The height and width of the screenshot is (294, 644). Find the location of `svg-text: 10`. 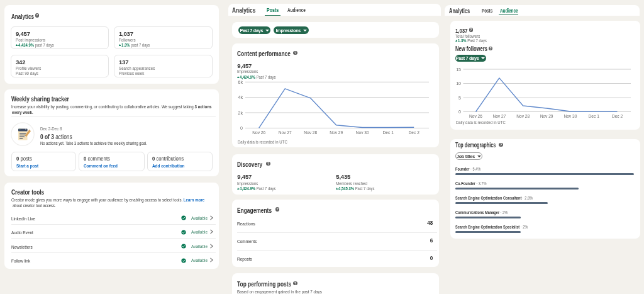

svg-text: 10 is located at coordinates (458, 84).